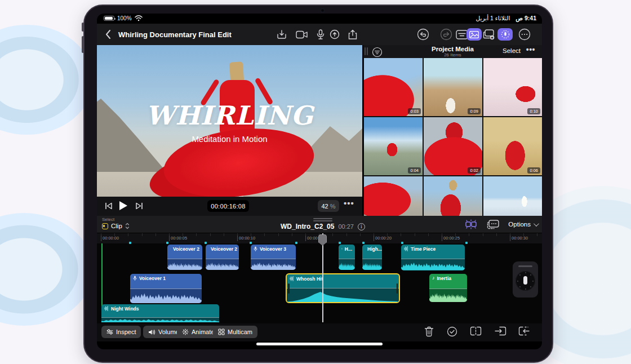 This screenshot has width=631, height=364. Describe the element at coordinates (524, 331) in the screenshot. I see `overwrite-clip-button` at that location.